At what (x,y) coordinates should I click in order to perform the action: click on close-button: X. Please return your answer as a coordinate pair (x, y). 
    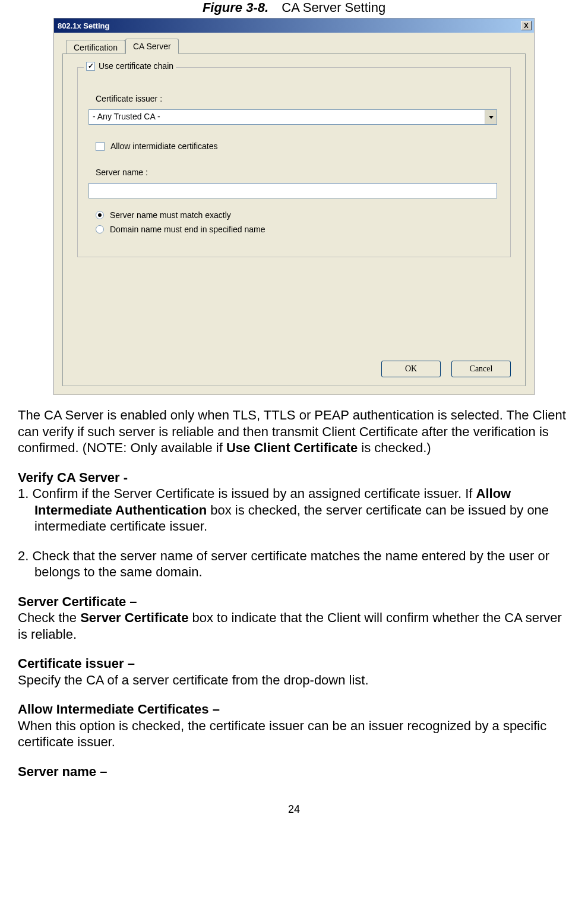
    Looking at the image, I should click on (526, 26).